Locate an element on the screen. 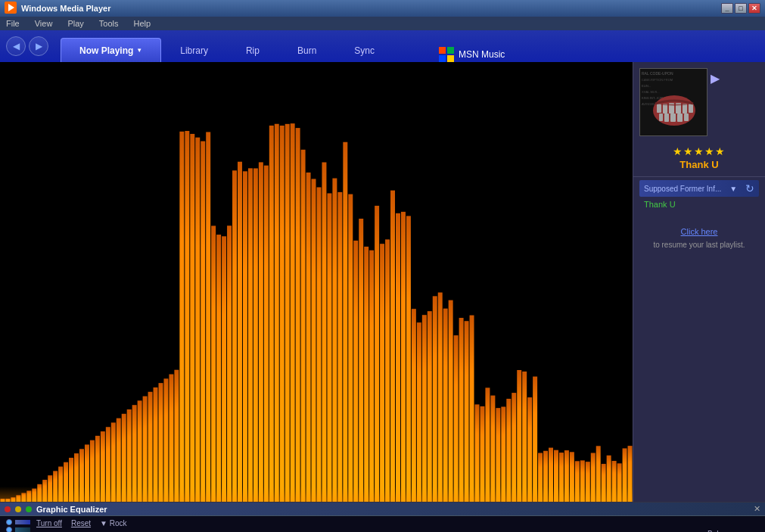  title-bar: Windows Media Player _ □ ✕ is located at coordinates (383, 8).